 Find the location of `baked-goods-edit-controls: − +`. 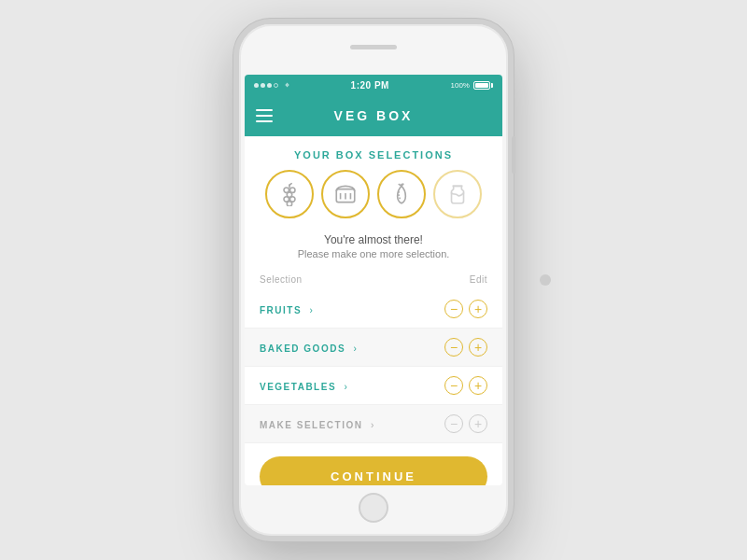

baked-goods-edit-controls: − + is located at coordinates (466, 347).